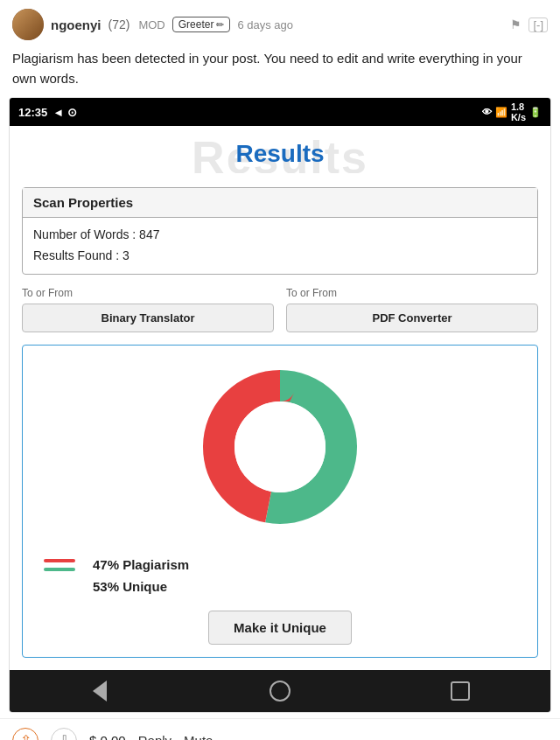 The image size is (560, 740). Describe the element at coordinates (412, 318) in the screenshot. I see `pdf-converter-button: PDF Converter` at that location.